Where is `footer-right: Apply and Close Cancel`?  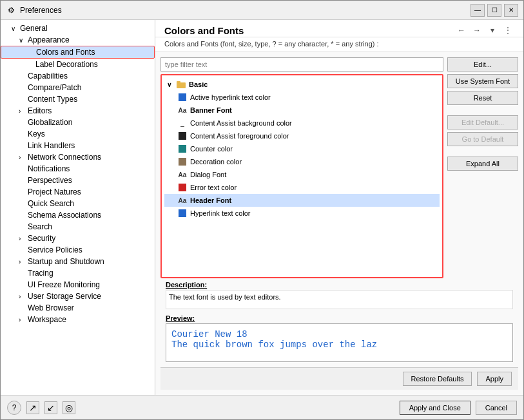 footer-right: Apply and Close Cancel is located at coordinates (458, 408).